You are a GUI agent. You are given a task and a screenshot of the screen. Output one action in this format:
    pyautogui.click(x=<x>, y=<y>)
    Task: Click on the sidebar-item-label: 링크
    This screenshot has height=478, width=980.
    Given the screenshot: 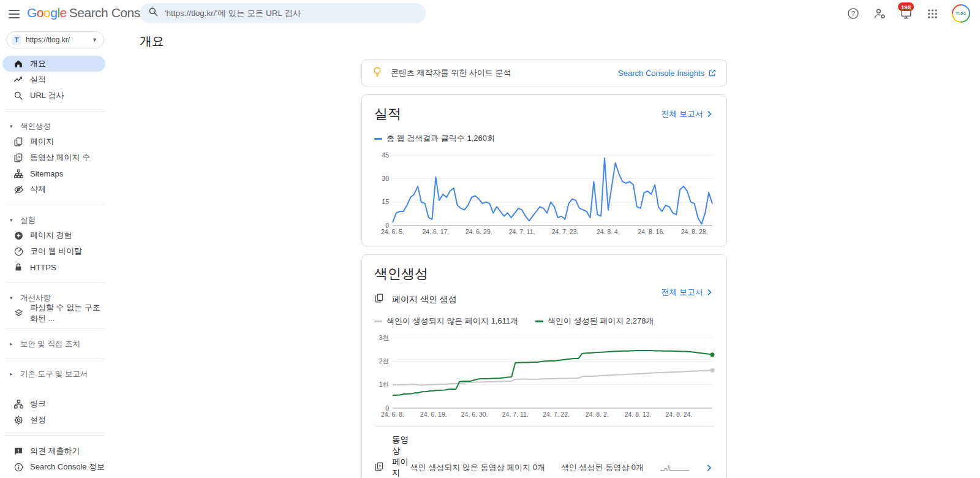 What is the action you would take?
    pyautogui.click(x=38, y=404)
    